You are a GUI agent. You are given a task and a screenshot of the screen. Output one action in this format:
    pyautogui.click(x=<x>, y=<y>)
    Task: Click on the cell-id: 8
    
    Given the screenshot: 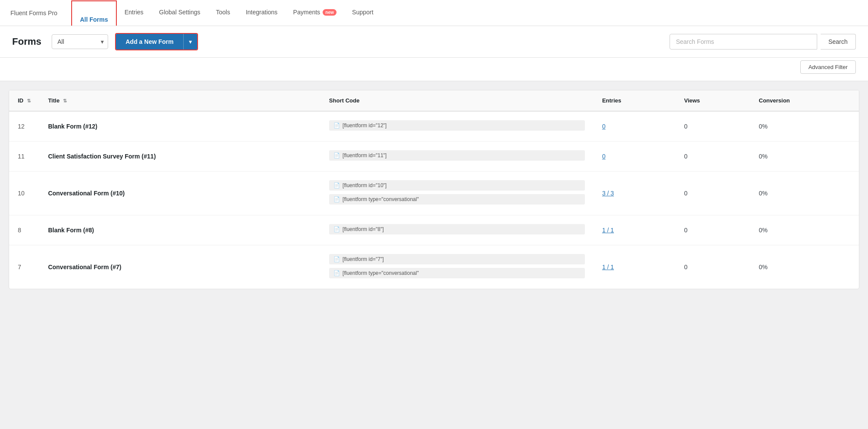 What is the action you would take?
    pyautogui.click(x=24, y=230)
    